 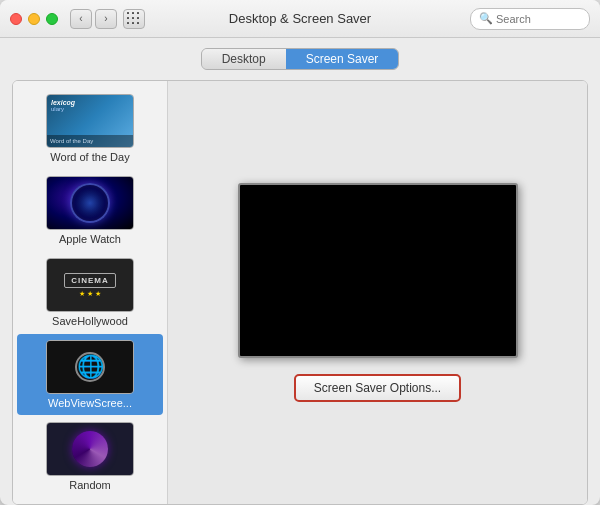 What do you see at coordinates (90, 485) in the screenshot?
I see `sidebar-item-label-random: Random` at bounding box center [90, 485].